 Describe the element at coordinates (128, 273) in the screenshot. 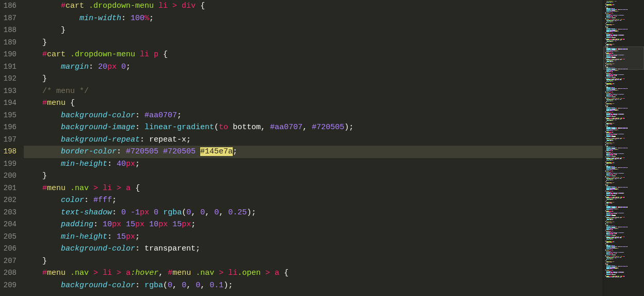

I see `token: a` at that location.